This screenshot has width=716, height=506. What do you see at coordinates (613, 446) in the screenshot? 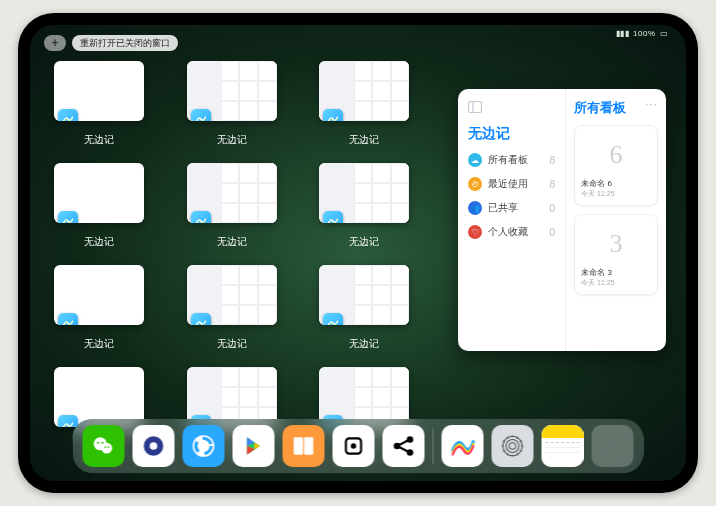
I see `dock-app-folder` at bounding box center [613, 446].